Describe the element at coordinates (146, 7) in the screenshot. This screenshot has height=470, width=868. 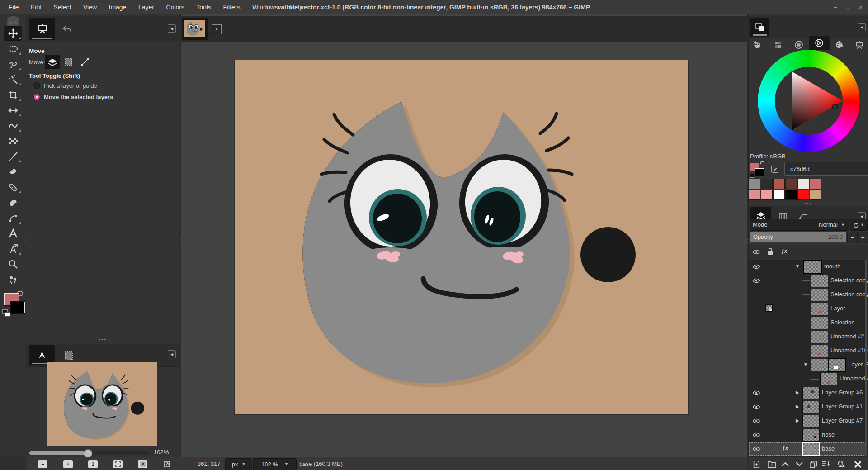
I see `menu-layer: Layer` at that location.